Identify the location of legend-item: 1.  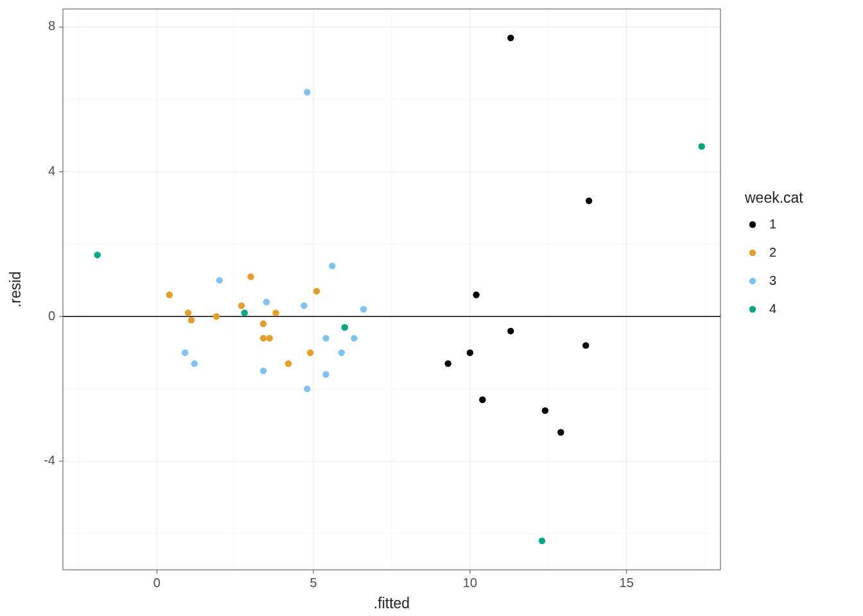
(763, 224).